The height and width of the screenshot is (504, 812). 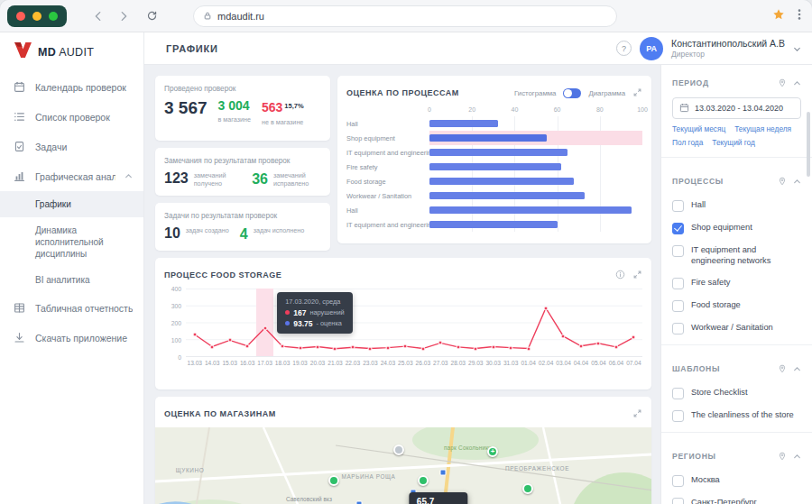 What do you see at coordinates (736, 283) in the screenshot?
I see `filter-option: Fire safety` at bounding box center [736, 283].